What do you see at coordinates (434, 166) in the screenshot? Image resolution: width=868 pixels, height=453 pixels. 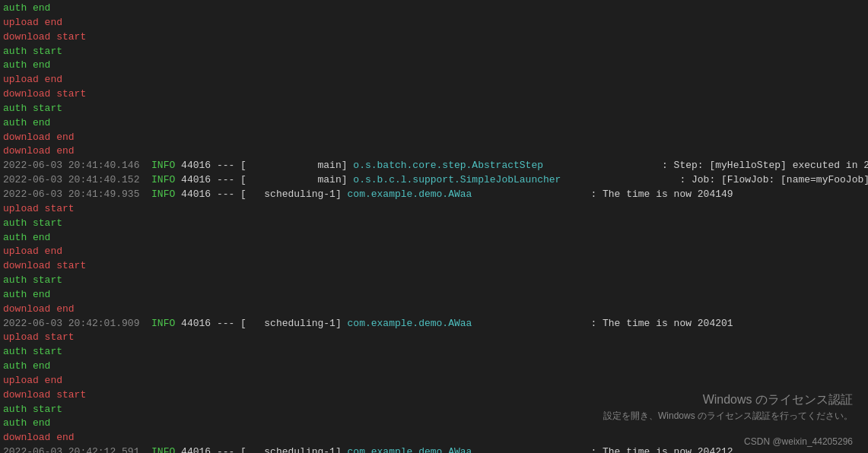 I see `log-line: 2022-06-03 20:41:40.146 INFO 44016 --- […` at bounding box center [434, 166].